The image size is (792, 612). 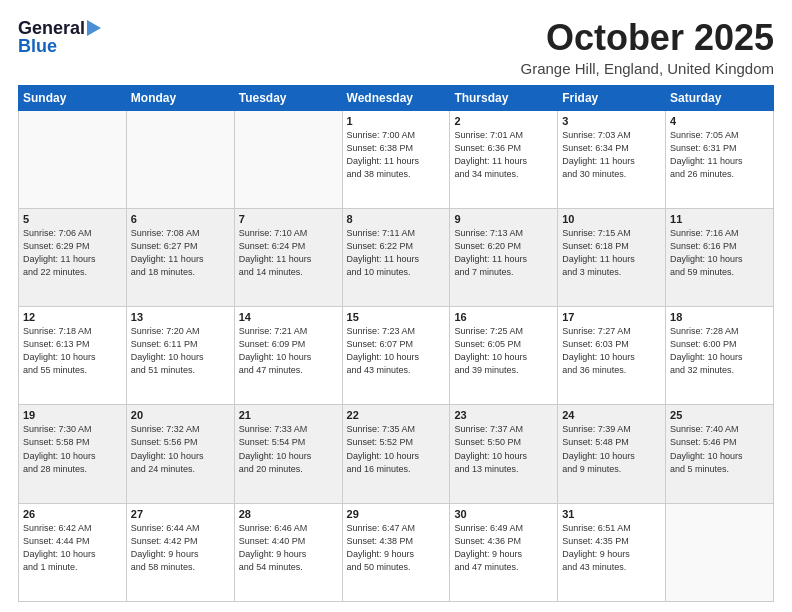 I want to click on day-info: Sunrise: 7:32 AM Sunset: 5:56 PM Dayligh…, so click(x=180, y=449).